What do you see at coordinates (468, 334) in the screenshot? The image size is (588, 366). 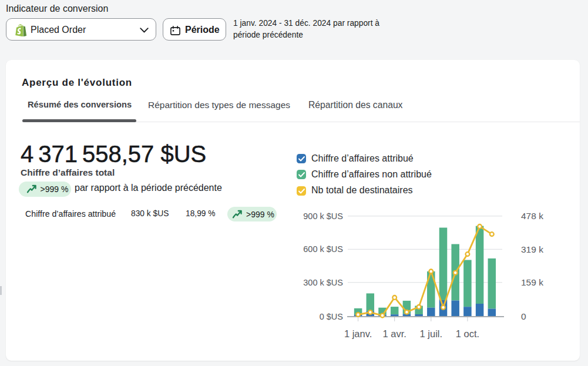 I see `svg-text: 1 oct.` at bounding box center [468, 334].